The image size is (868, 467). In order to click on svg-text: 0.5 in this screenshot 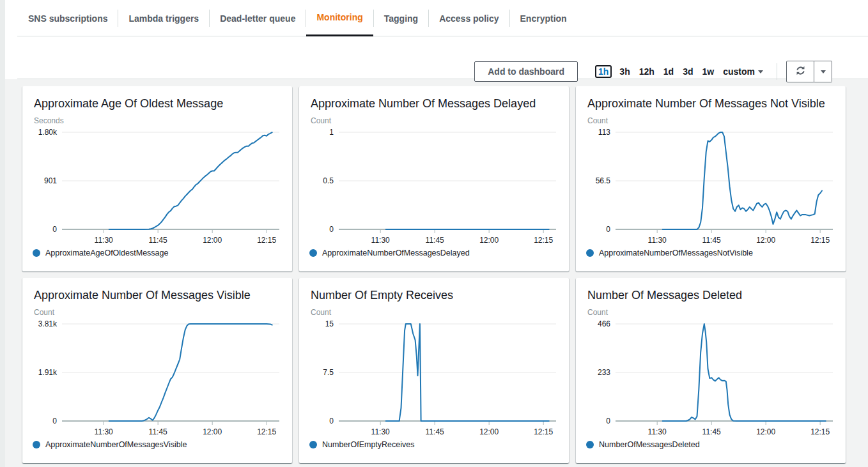, I will do `click(329, 181)`.